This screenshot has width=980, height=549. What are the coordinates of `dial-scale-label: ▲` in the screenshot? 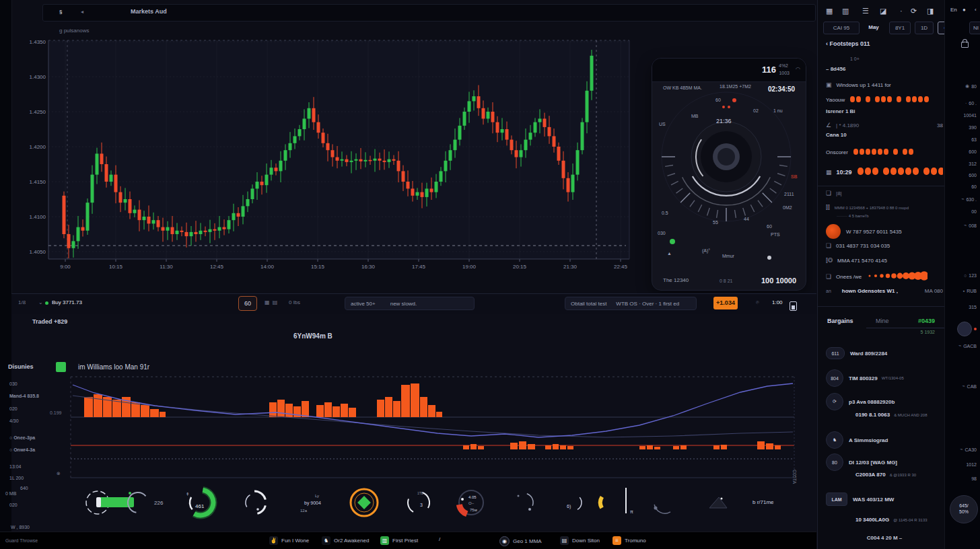 It's located at (669, 253).